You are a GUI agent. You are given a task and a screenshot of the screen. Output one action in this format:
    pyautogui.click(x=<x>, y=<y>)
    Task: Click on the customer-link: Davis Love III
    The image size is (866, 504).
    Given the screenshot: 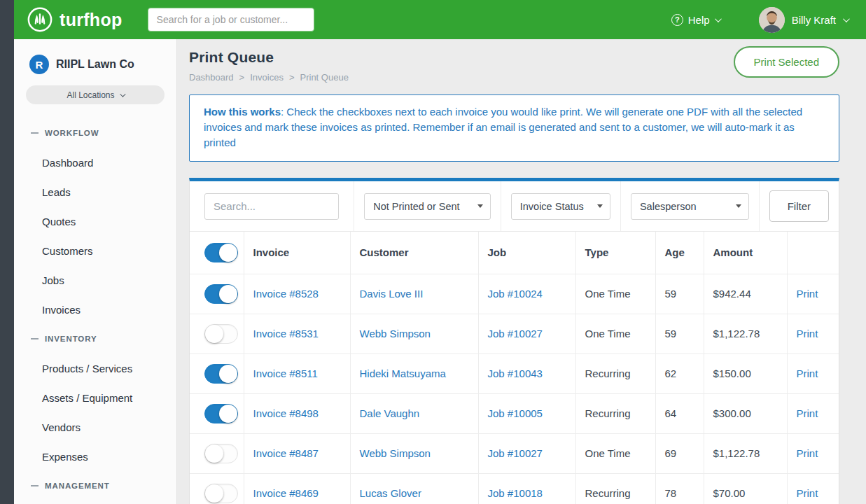 What is the action you would take?
    pyautogui.click(x=392, y=294)
    